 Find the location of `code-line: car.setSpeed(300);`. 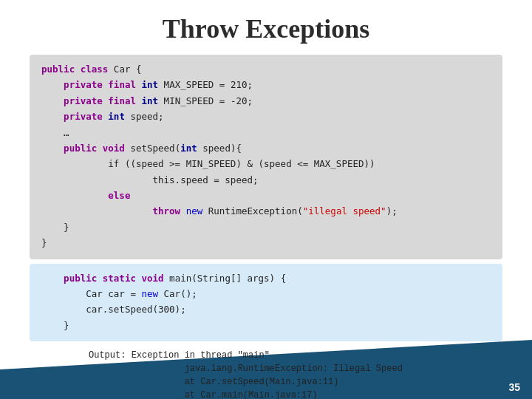

code-line: car.setSpeed(300); is located at coordinates (114, 309).